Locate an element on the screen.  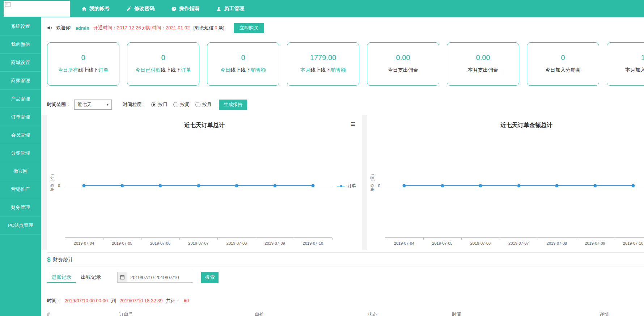
nav-staff-management: 员工管理 is located at coordinates (230, 9).